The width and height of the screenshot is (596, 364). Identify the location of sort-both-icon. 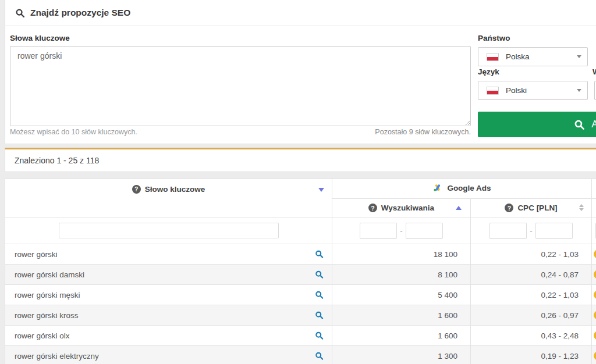
(581, 208).